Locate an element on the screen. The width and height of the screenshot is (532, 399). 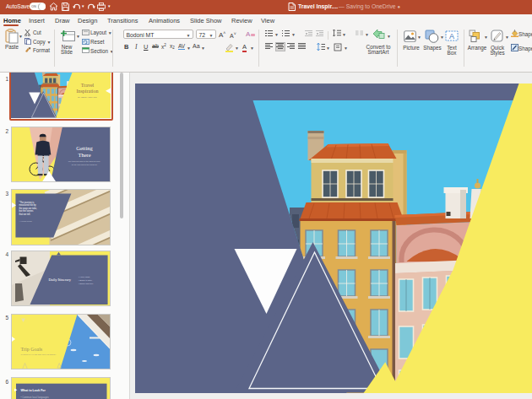
svg-text: the ways we take, is located at coordinates (29, 208).